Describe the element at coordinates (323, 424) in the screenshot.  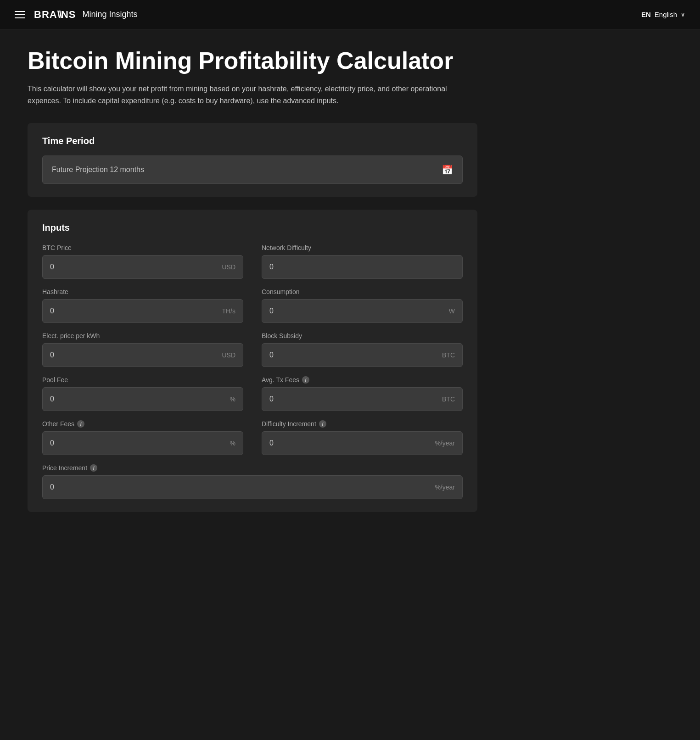
I see `info-icon-difficulty-increment: i` at that location.